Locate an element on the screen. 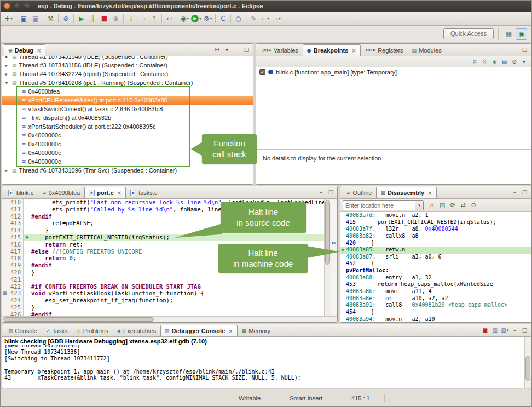  display-selected-console-icon: ▥ is located at coordinates (495, 330).